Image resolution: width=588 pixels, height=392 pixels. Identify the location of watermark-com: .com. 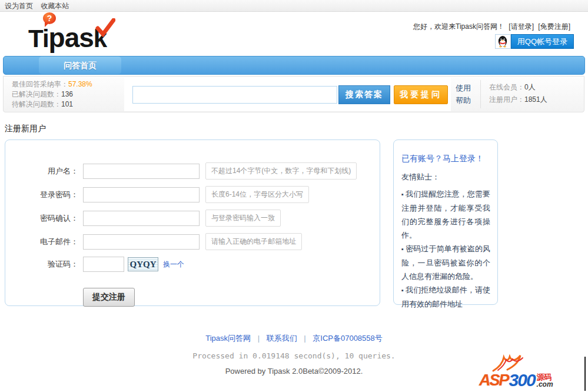
(545, 384).